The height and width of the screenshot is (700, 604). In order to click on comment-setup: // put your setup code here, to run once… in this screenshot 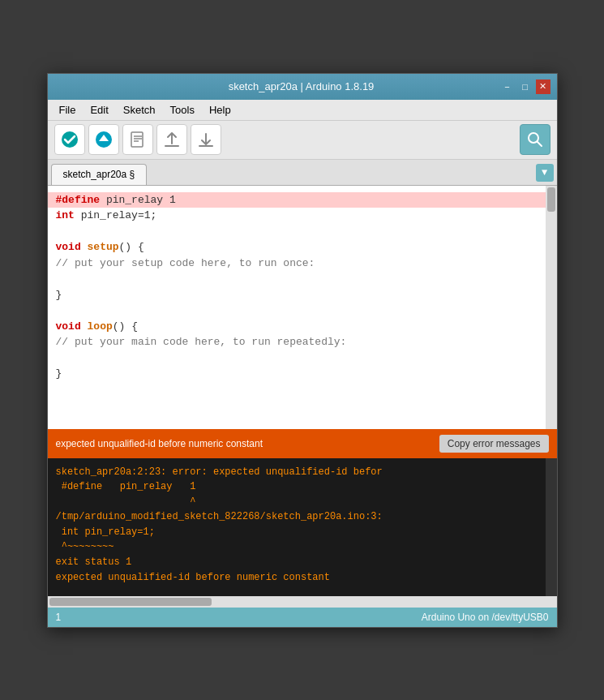, I will do `click(186, 263)`.